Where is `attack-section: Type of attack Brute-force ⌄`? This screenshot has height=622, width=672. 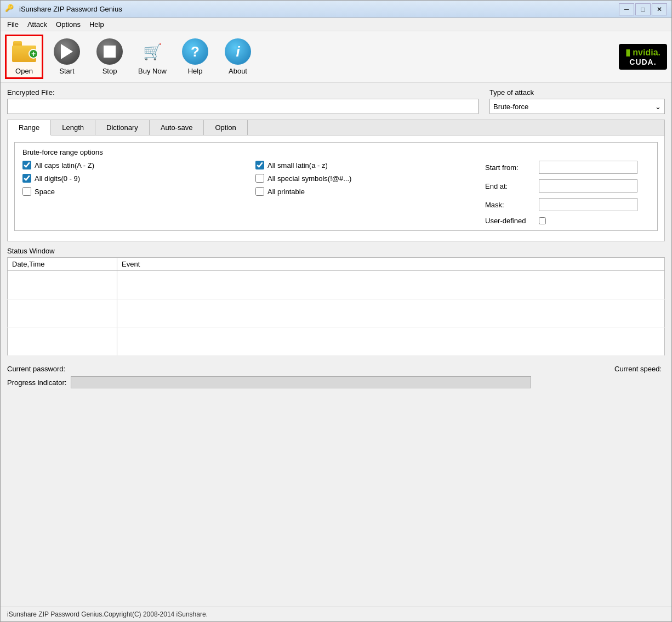
attack-section: Type of attack Brute-force ⌄ is located at coordinates (577, 101).